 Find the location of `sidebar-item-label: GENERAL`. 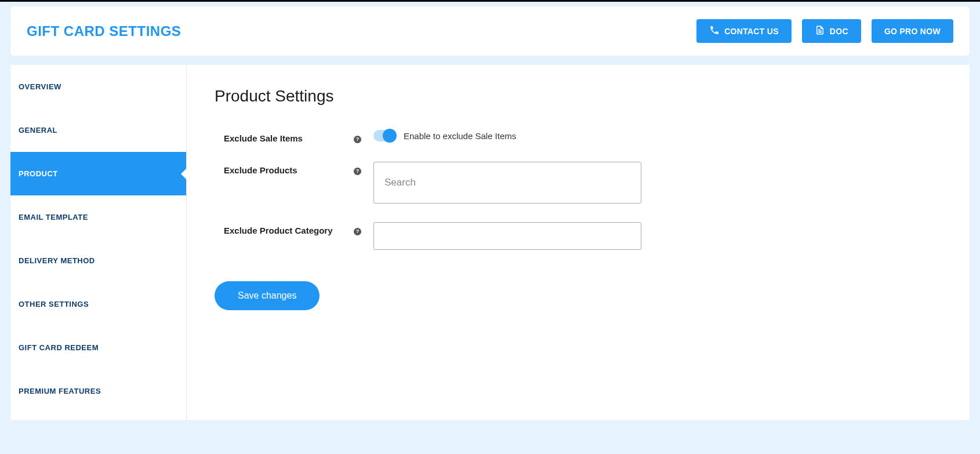

sidebar-item-label: GENERAL is located at coordinates (38, 130).